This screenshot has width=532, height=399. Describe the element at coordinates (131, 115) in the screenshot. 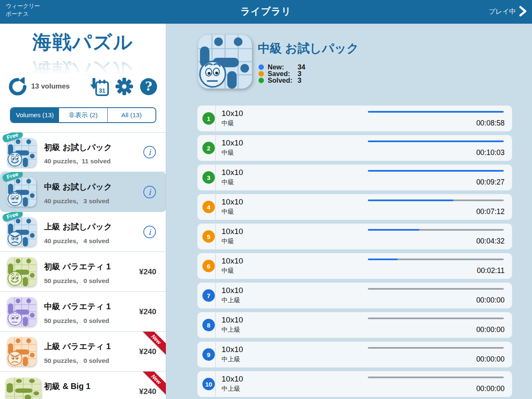

I see `filter-tab: All (13)` at that location.